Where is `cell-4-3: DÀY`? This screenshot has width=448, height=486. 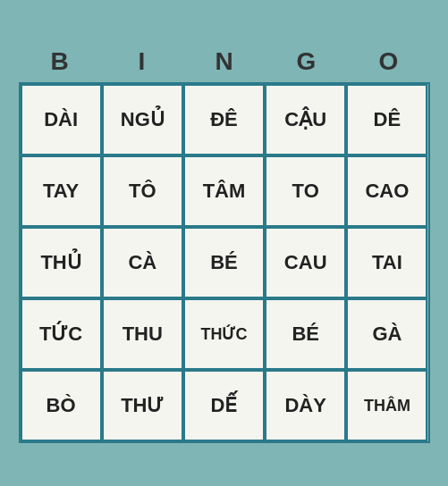 cell-4-3: DÀY is located at coordinates (306, 406).